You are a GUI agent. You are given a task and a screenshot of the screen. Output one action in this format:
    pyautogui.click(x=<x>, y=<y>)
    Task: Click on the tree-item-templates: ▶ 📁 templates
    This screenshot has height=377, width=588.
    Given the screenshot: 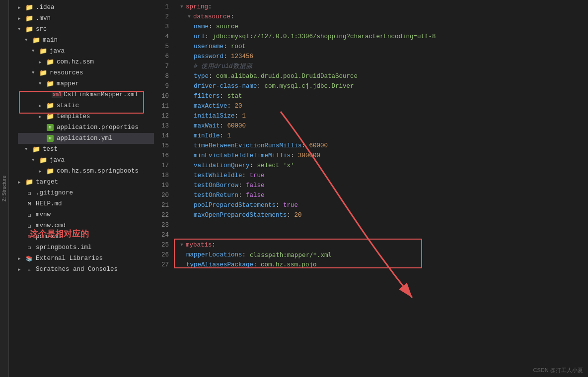 What is the action you would take?
    pyautogui.click(x=90, y=117)
    